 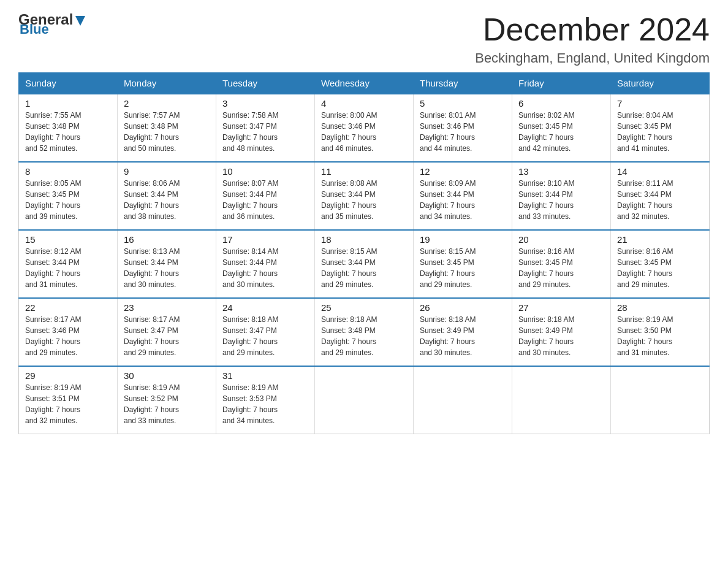 I want to click on day-info: Sunrise: 7:58 AM Sunset: 3:47 PM Dayligh…, so click(x=265, y=132).